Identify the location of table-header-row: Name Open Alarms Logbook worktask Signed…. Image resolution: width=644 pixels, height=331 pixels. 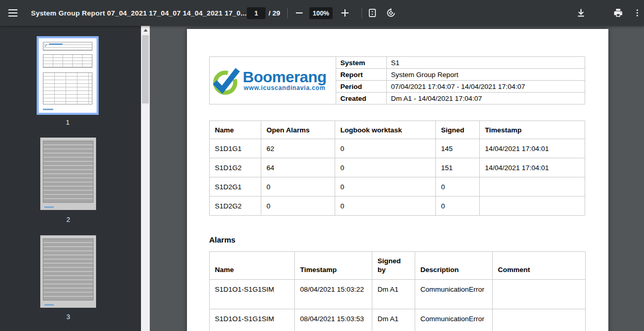
(398, 130).